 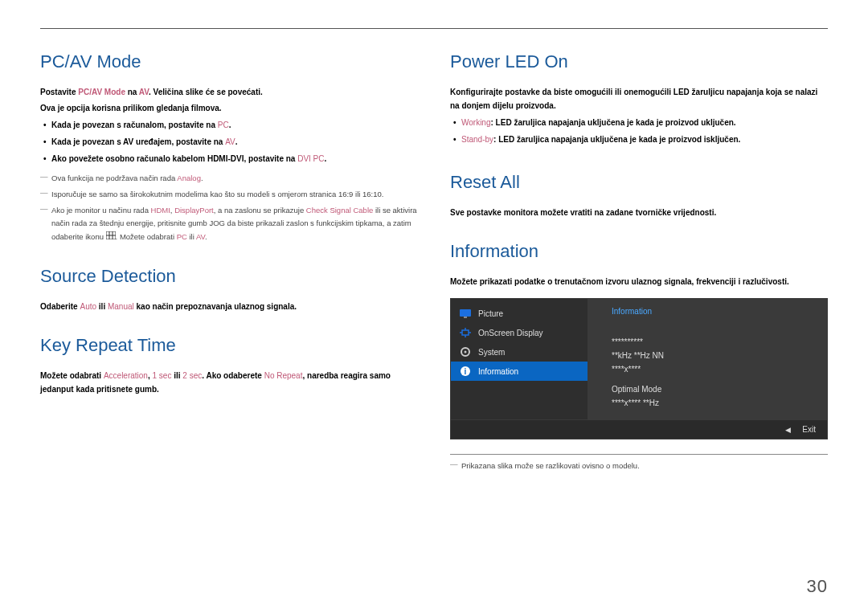 What do you see at coordinates (229, 141) in the screenshot?
I see `list-item: Kada je povezan s AV uređajem, postavite…` at bounding box center [229, 141].